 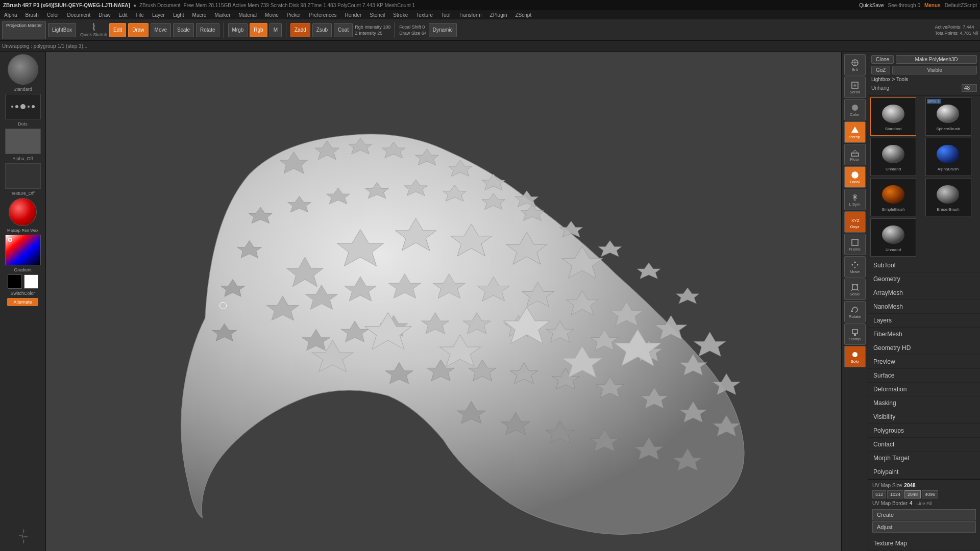 I want to click on menu-zplugin: ZPlugin, so click(x=499, y=15).